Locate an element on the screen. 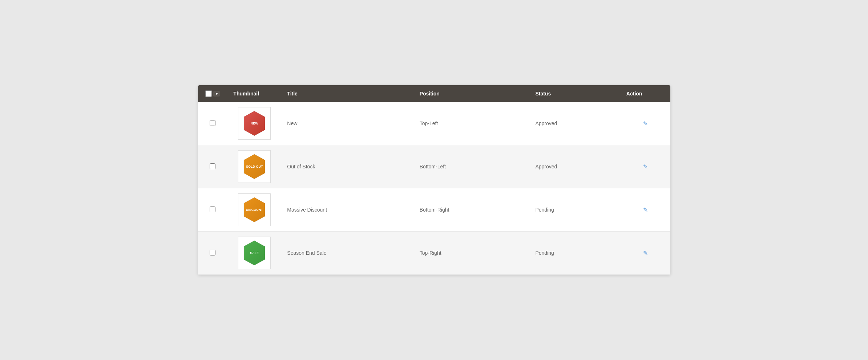  thumbnail-wrapper: DISCOUNT is located at coordinates (254, 210).